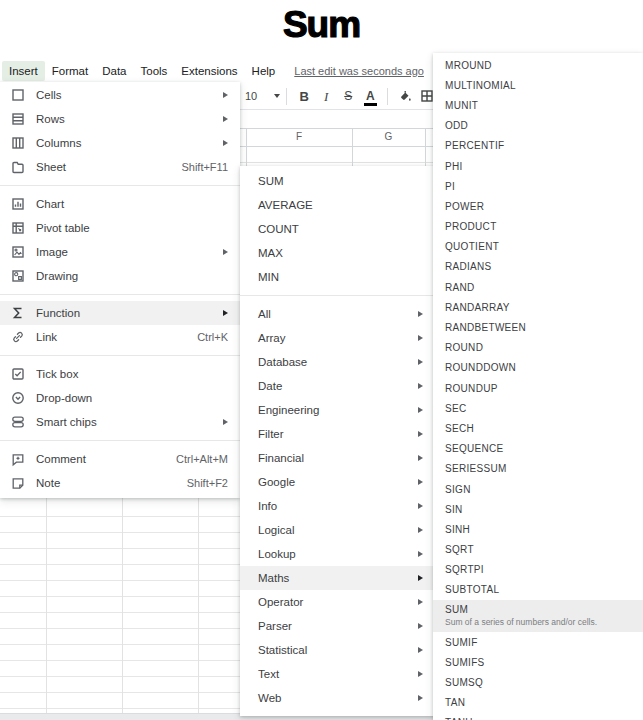 Image resolution: width=643 pixels, height=720 pixels. I want to click on function-category-item: Date, so click(338, 386).